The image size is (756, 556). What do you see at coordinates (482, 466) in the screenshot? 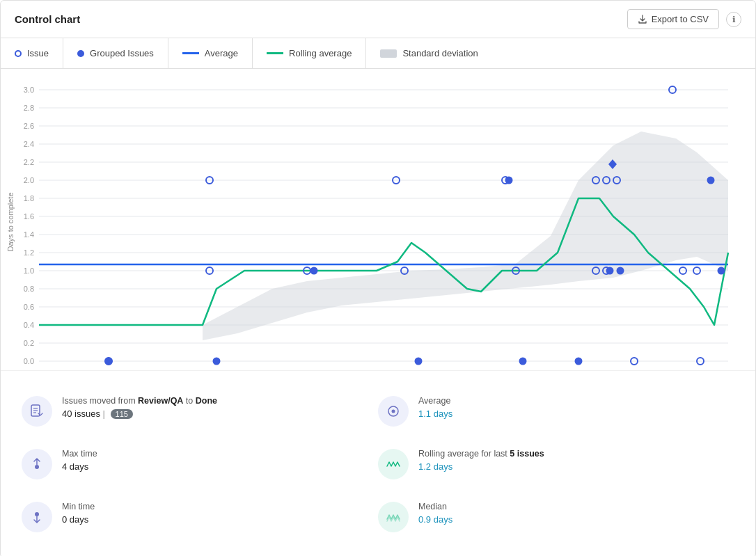
I see `rolling-avg-value: 1.2 days` at bounding box center [482, 466].